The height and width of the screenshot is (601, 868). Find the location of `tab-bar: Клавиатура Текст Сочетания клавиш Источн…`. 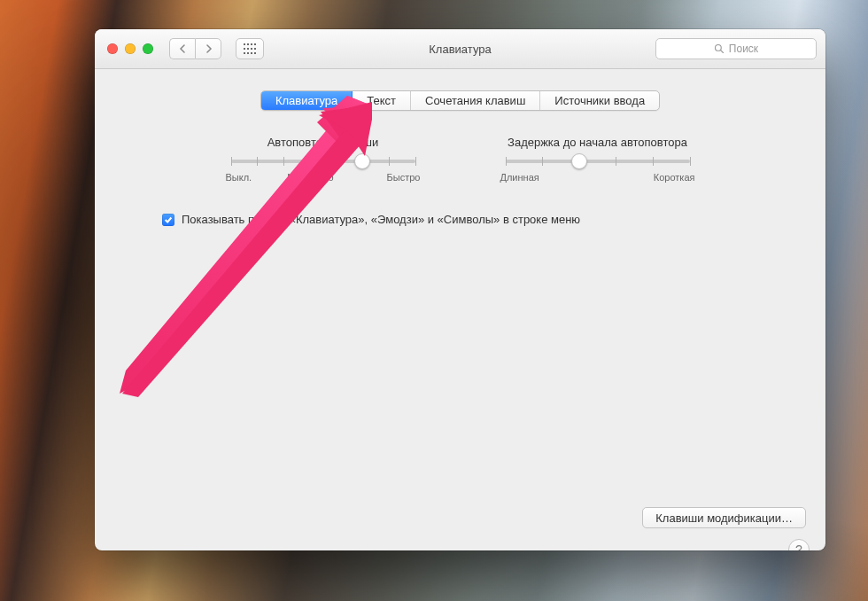

tab-bar: Клавиатура Текст Сочетания клавиш Источн… is located at coordinates (461, 101).